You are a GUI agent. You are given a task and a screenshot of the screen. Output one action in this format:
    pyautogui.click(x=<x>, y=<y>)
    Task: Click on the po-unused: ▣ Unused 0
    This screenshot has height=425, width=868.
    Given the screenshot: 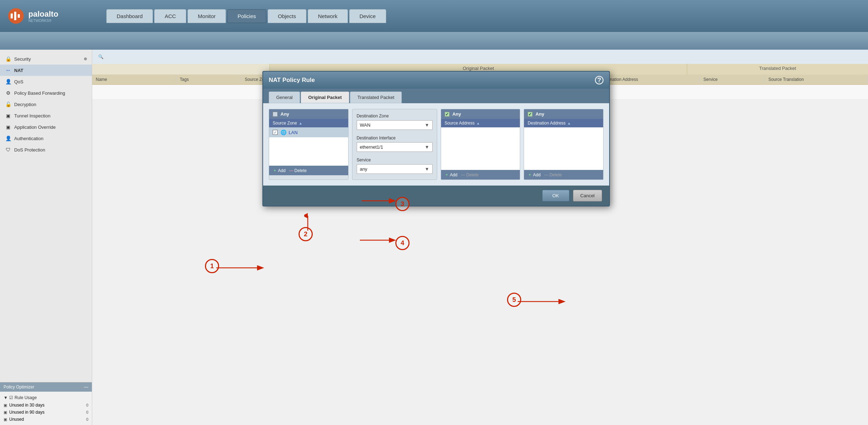 What is the action you would take?
    pyautogui.click(x=46, y=419)
    